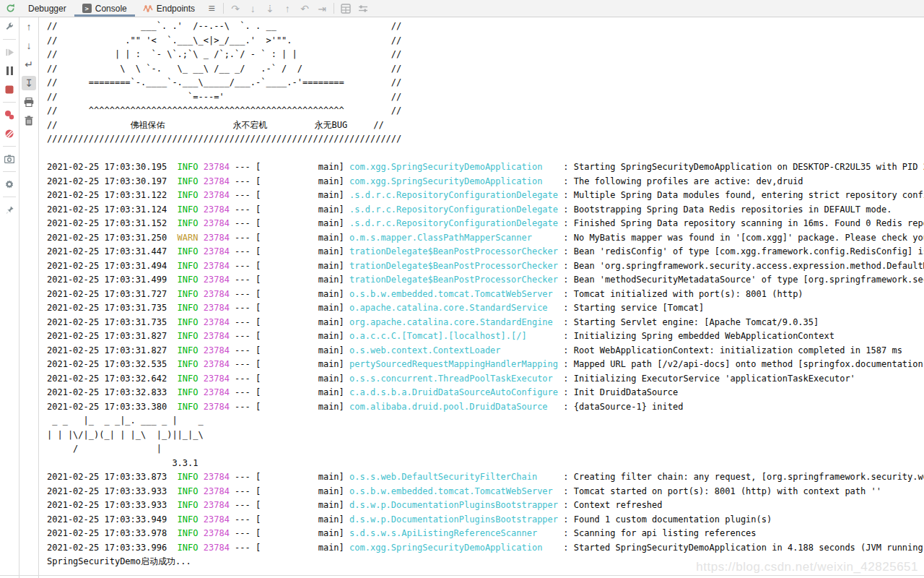 Image resolution: width=924 pixels, height=578 pixels. Describe the element at coordinates (29, 102) in the screenshot. I see `print-button` at that location.